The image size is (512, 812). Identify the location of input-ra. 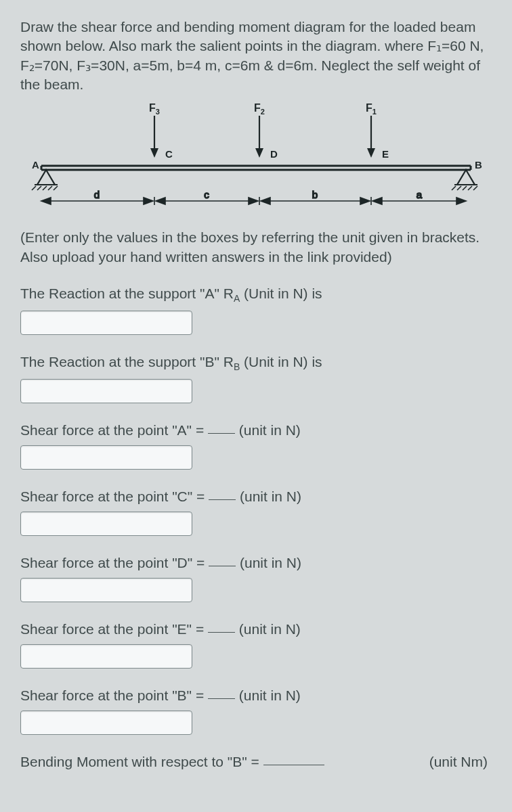
(106, 323).